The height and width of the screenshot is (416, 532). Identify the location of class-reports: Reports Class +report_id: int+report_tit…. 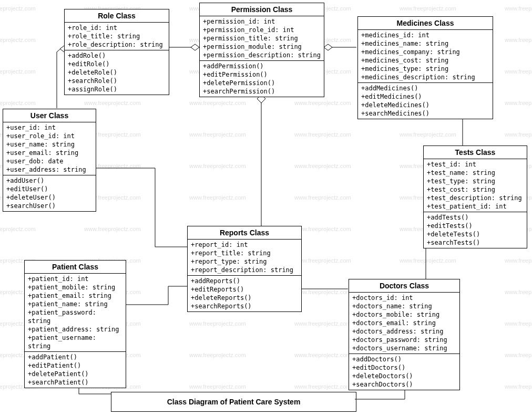
(244, 269).